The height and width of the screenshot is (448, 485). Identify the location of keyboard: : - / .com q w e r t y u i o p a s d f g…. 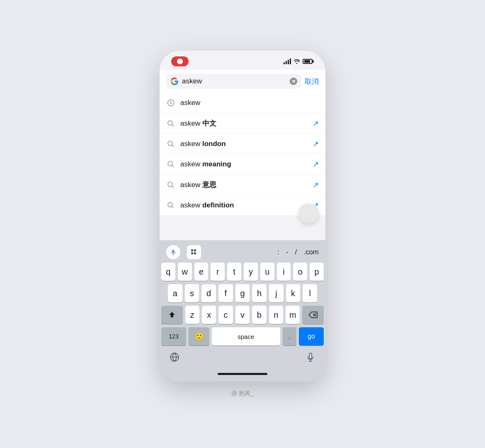
(243, 311).